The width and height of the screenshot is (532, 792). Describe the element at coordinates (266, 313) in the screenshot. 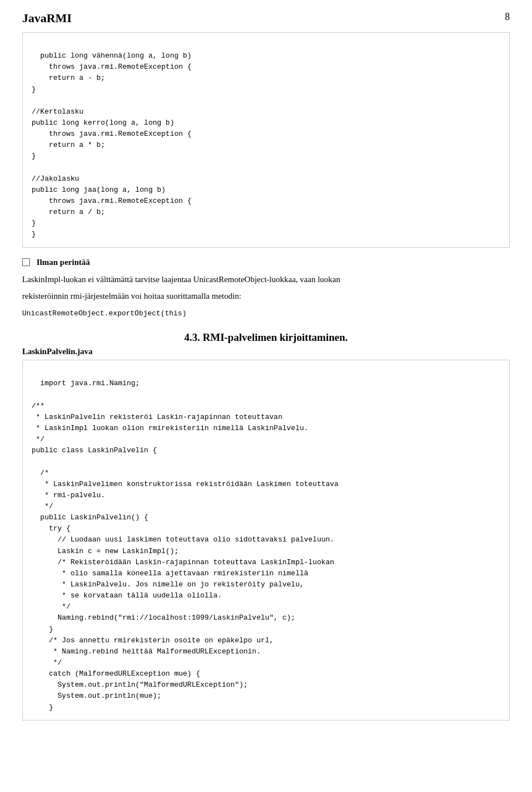

I see `ilman-inline-code: UnicastRemoteObject.exportObject(this)` at that location.